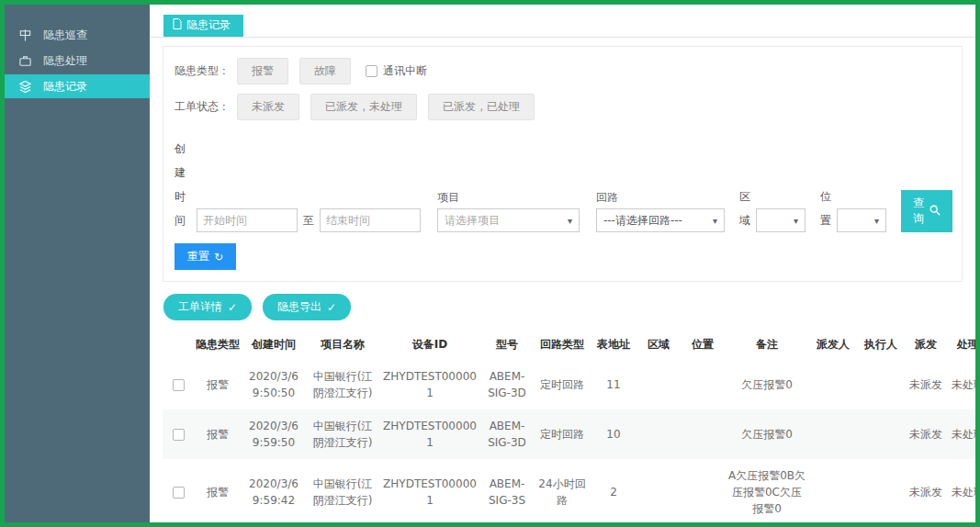 The image size is (980, 527). Describe the element at coordinates (364, 107) in the screenshot. I see `status-dispatched-unhandled-button: 已派发，未处理` at that location.